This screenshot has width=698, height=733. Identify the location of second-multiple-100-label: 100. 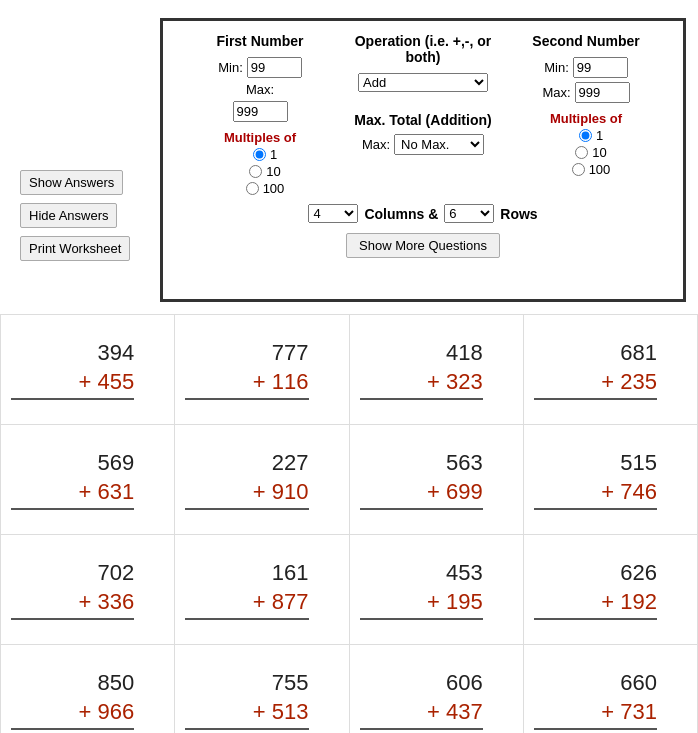
(600, 170).